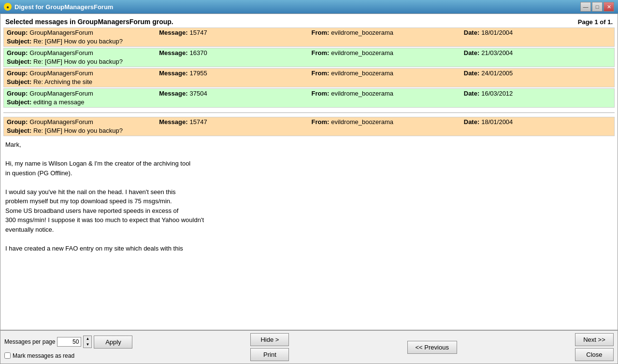  Describe the element at coordinates (497, 73) in the screenshot. I see `msg-date-value-2: 24/01/2005` at that location.